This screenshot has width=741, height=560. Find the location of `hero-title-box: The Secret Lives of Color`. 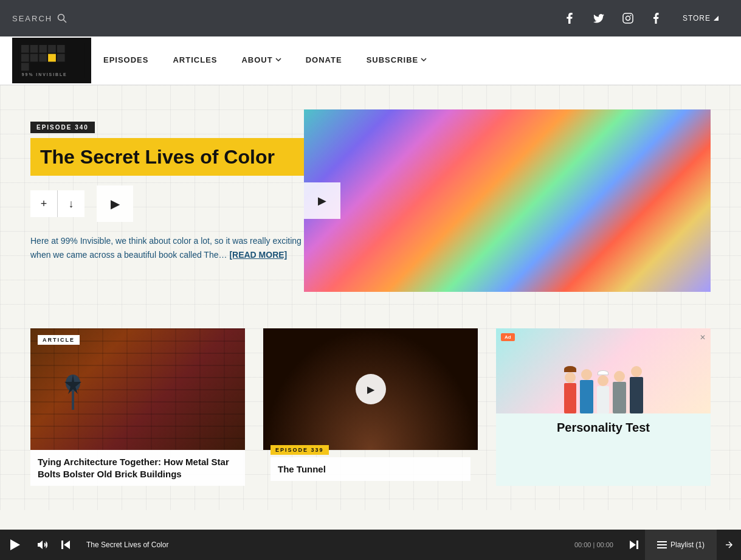

hero-title-box: The Secret Lives of Color is located at coordinates (167, 157).